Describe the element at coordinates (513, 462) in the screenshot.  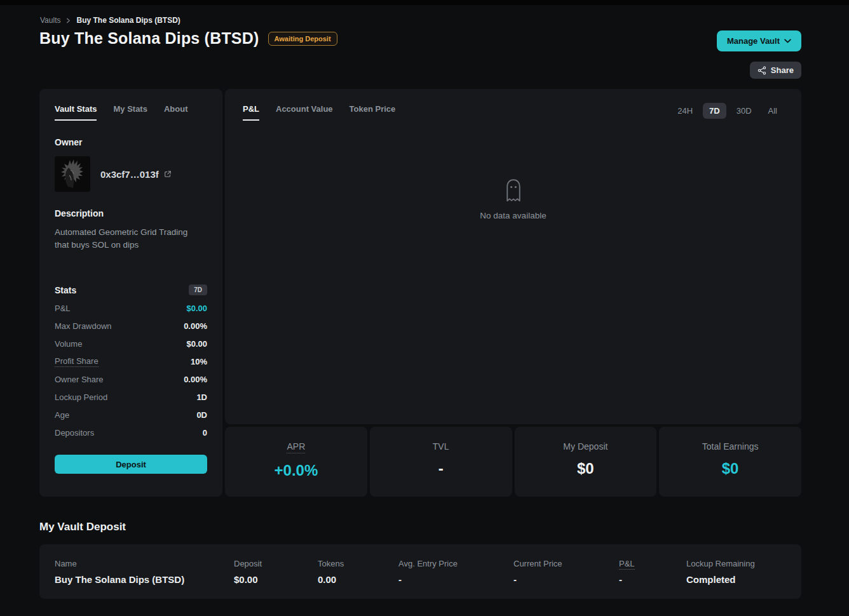
I see `summary-cards: APR +0.0% TVL - My Deposit $0 Total Earn…` at that location.